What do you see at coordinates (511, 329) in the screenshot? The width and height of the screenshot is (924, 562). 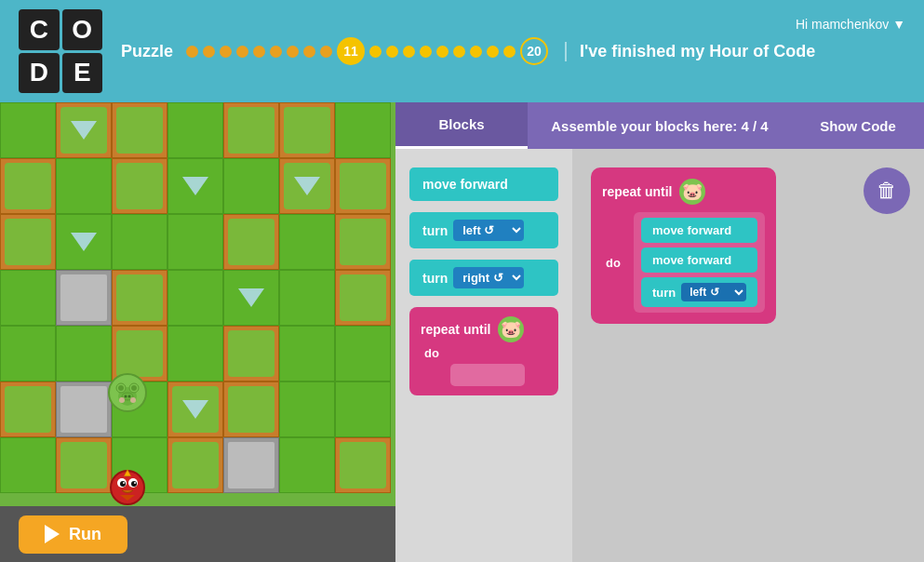 I see `pig-icon-block: 🐷` at bounding box center [511, 329].